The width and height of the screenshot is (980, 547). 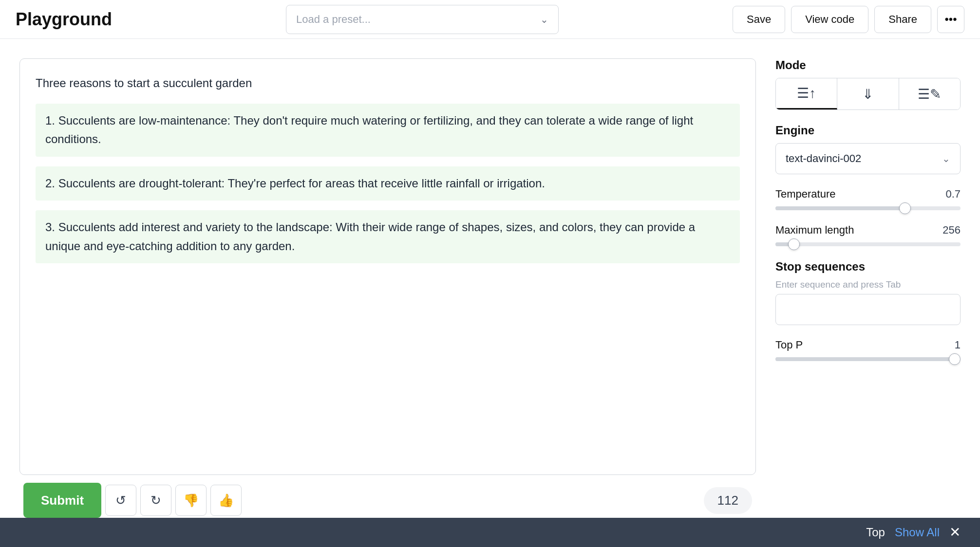 What do you see at coordinates (728, 500) in the screenshot?
I see `token-count: 112` at bounding box center [728, 500].